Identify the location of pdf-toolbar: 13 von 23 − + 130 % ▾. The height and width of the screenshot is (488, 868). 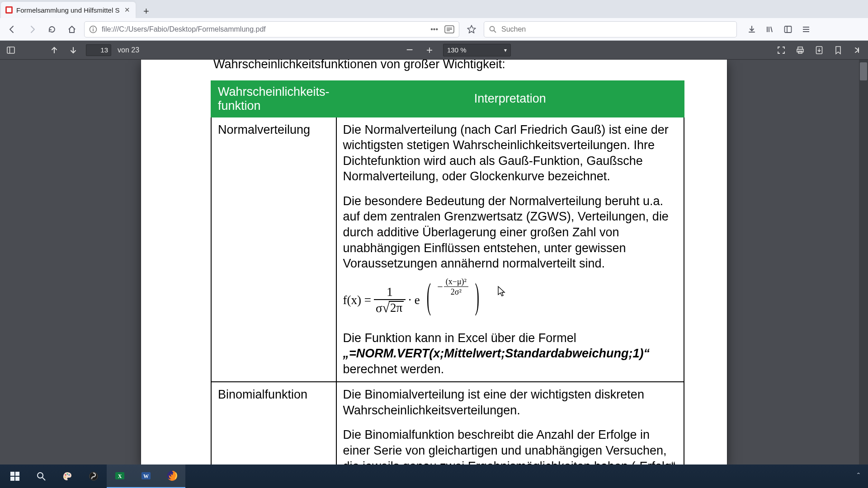
(434, 50).